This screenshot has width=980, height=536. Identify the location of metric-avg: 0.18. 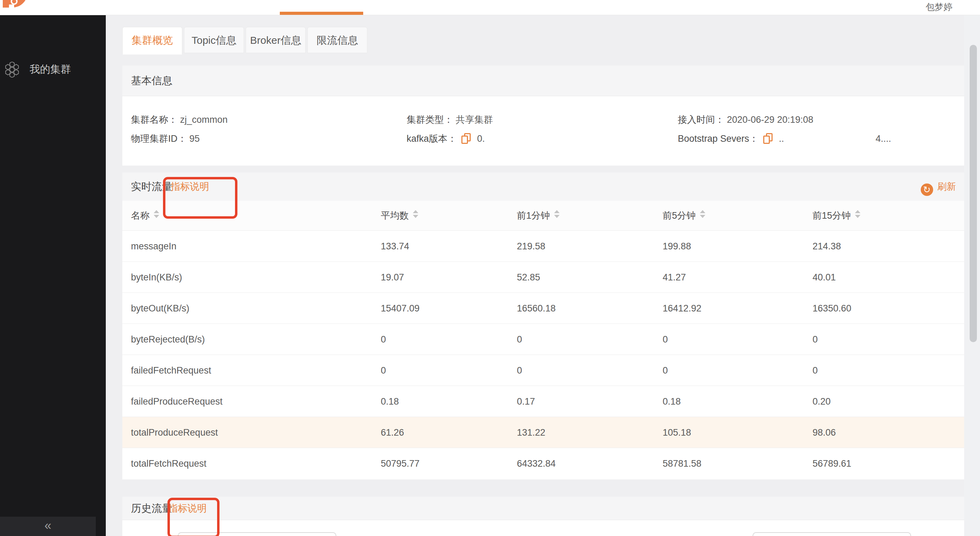
(390, 401).